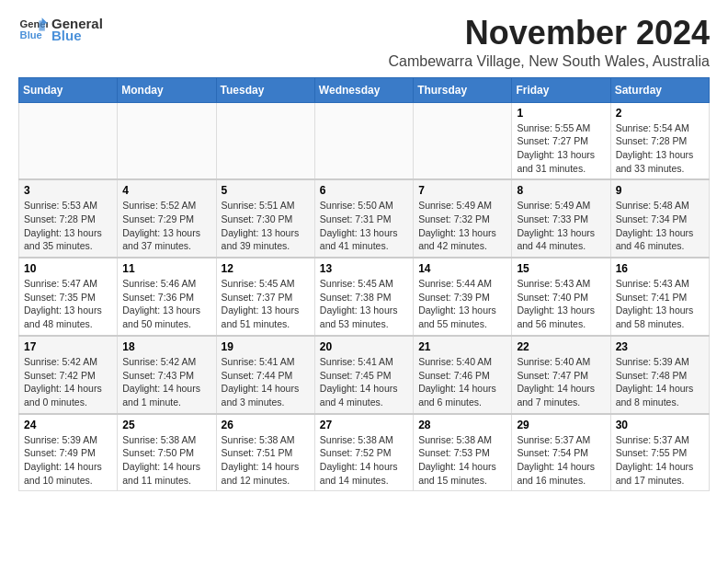 The image size is (728, 563). What do you see at coordinates (660, 425) in the screenshot?
I see `day-number: 30` at bounding box center [660, 425].